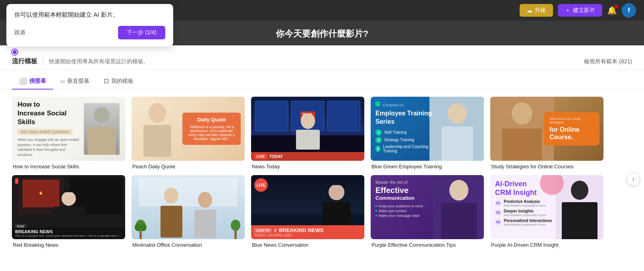 Image resolution: width=644 pixels, height=271 pixels. I want to click on ai-crm-card: AI-Driven CRM Insight 01 Predictive Anal…, so click(547, 207).